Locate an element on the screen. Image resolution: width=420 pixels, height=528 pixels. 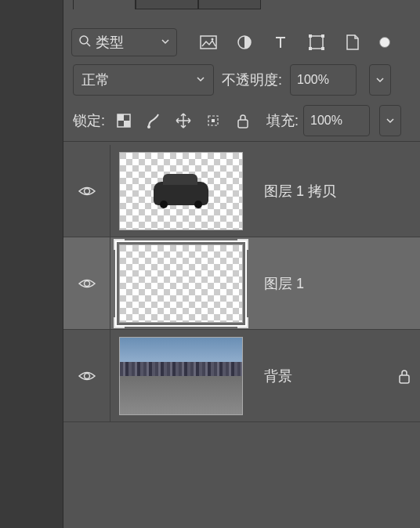
filter-type-select: 类型 is located at coordinates (124, 42).